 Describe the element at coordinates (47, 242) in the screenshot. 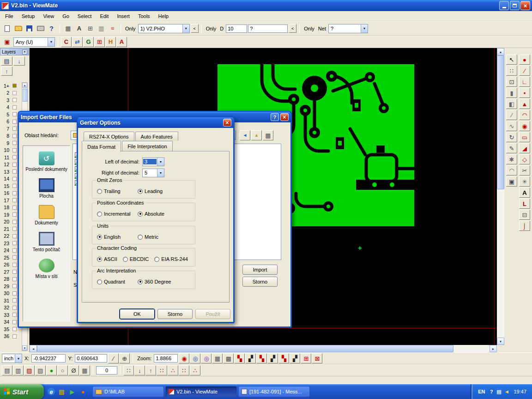

I see `place-computer: Tento počítač` at that location.